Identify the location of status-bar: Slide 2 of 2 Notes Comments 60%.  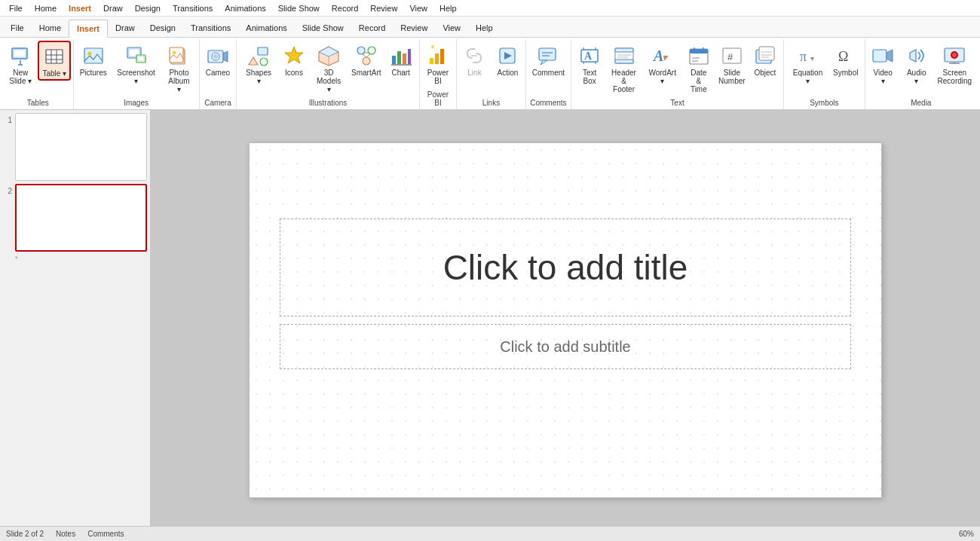
(490, 533).